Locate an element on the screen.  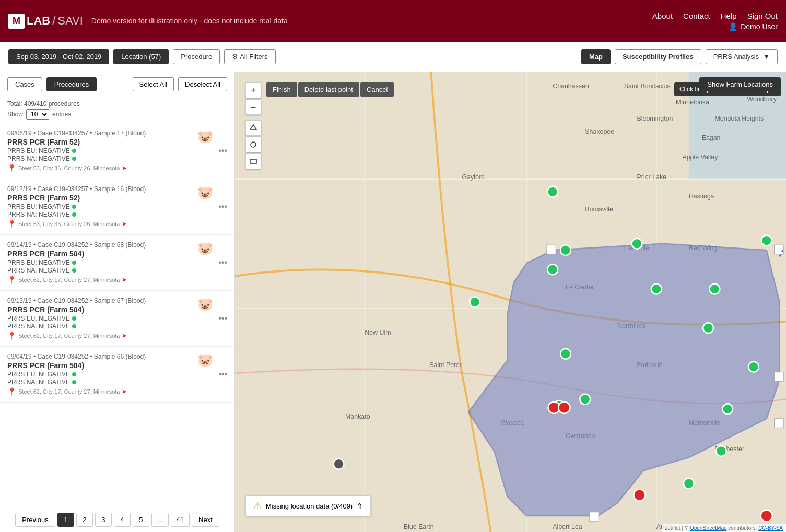
previous-button: Previous is located at coordinates (36, 520).